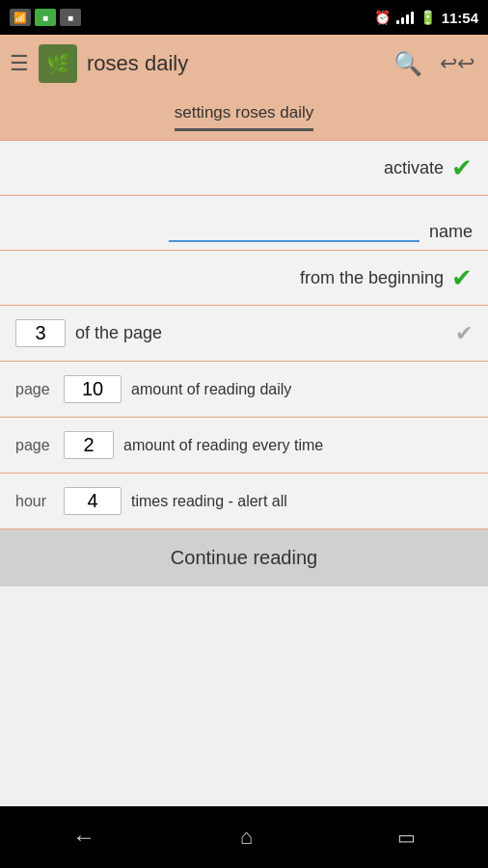 The image size is (488, 868). Describe the element at coordinates (233, 64) in the screenshot. I see `app-title: roses daily` at that location.